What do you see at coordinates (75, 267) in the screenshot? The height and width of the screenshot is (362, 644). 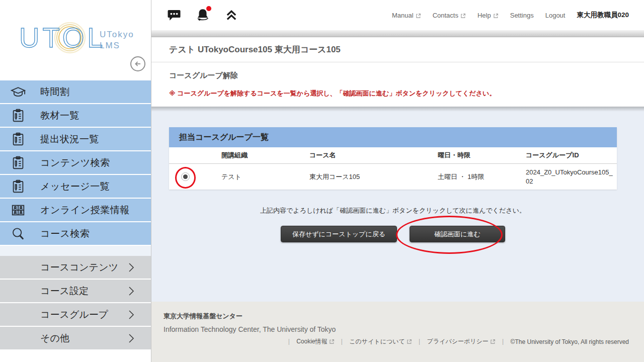 I see `sidebar-item-course-contents: コースコンテンツ` at bounding box center [75, 267].